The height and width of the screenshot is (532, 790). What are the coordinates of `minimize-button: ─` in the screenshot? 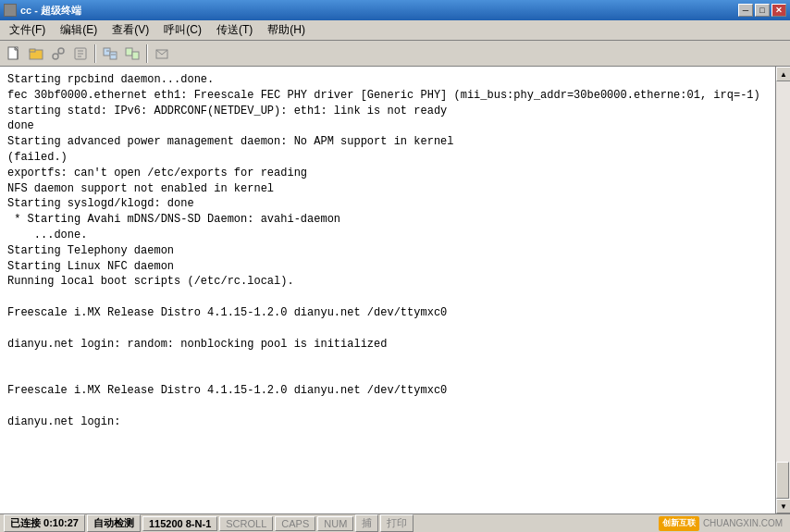 It's located at (746, 10).